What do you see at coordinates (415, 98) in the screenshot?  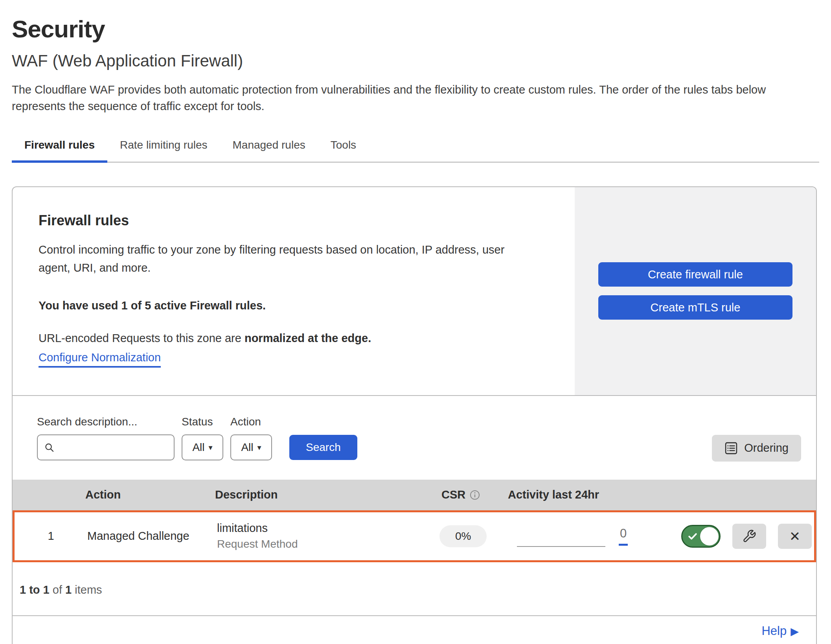 I see `page-description: The Cloudflare WAF provides both automat…` at bounding box center [415, 98].